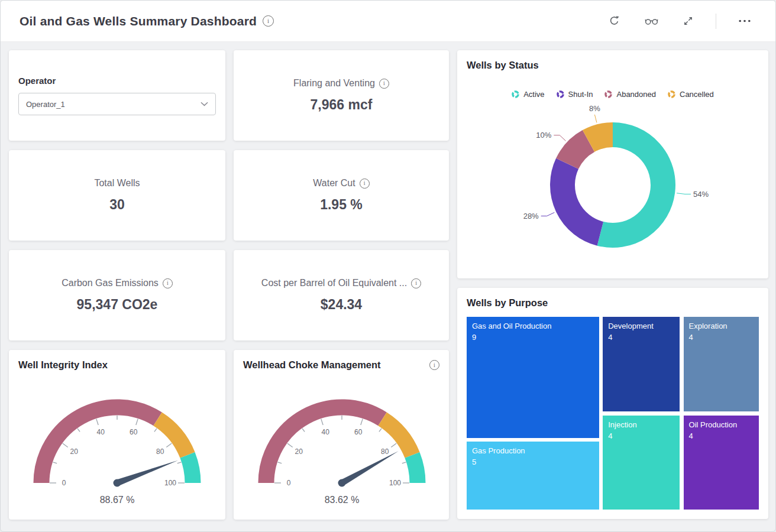  Describe the element at coordinates (533, 377) in the screenshot. I see `treemap-node-gas-and-oil-production: Gas and Oil Production9` at that location.